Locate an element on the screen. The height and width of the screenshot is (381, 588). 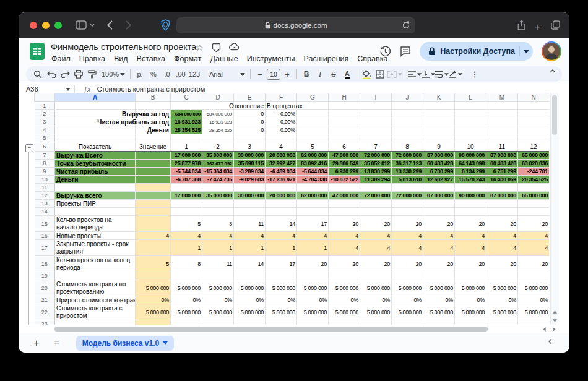
cell-G13 is located at coordinates (313, 204).